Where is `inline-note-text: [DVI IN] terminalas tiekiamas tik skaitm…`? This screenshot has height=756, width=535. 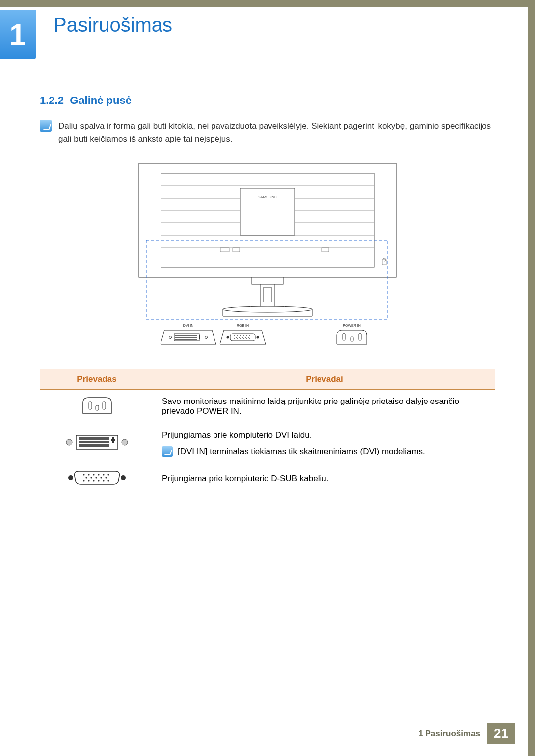
inline-note-text: [DVI IN] terminalas tiekiamas tik skaitm… is located at coordinates (301, 452).